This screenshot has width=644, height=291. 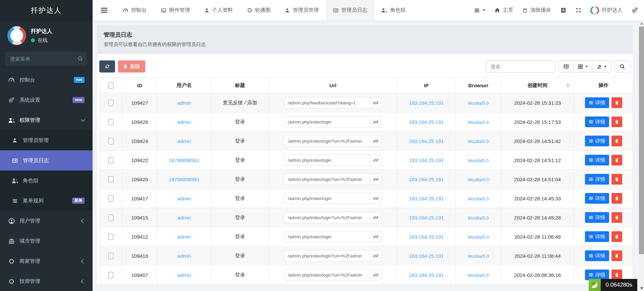 What do you see at coordinates (613, 285) in the screenshot?
I see `thinkphp-debug-bar: 0.064280s` at bounding box center [613, 285].